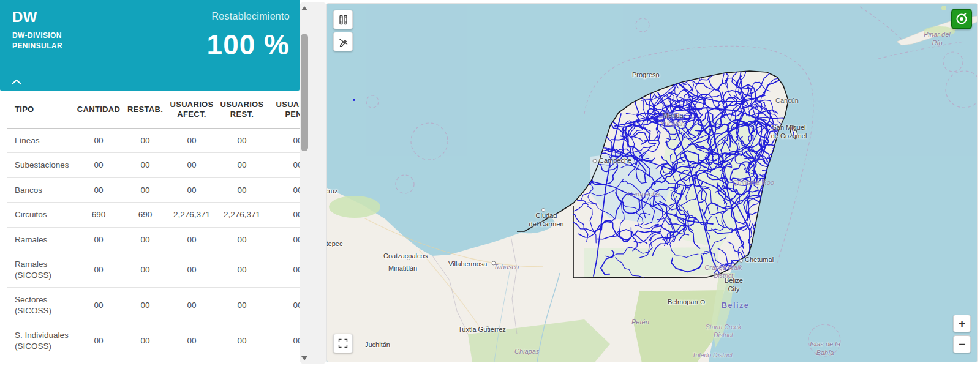 The height and width of the screenshot is (366, 980). Describe the element at coordinates (40, 109) in the screenshot. I see `col-header-tipo: TIPO` at that location.